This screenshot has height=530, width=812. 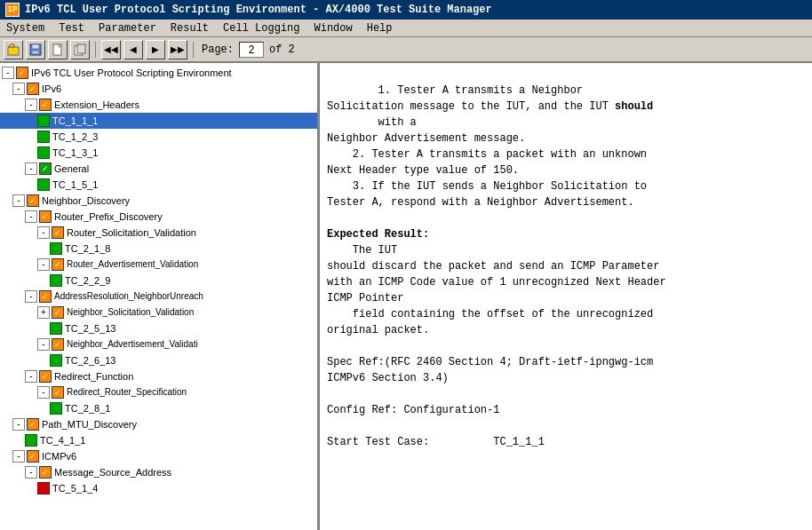 I want to click on app-icon: IP, so click(x=12, y=10).